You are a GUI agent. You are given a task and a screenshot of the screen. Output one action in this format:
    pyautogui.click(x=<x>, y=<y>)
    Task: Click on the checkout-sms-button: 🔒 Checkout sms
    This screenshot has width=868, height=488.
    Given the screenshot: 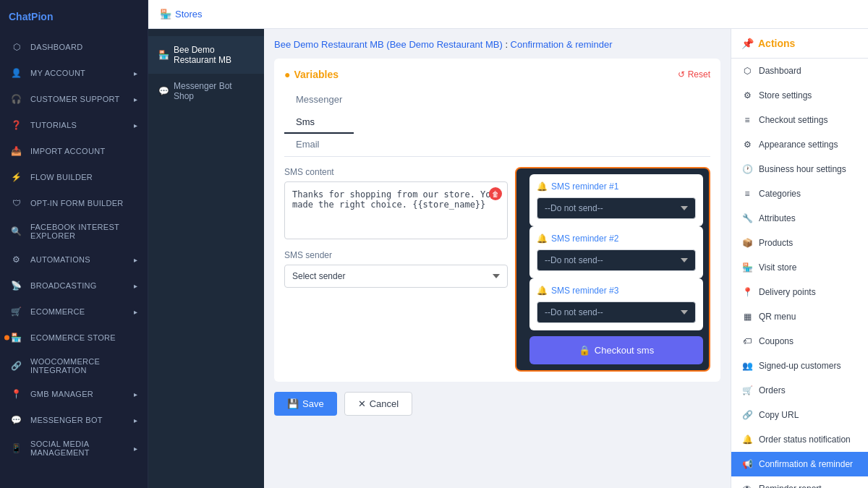 What is the action you would take?
    pyautogui.click(x=616, y=350)
    